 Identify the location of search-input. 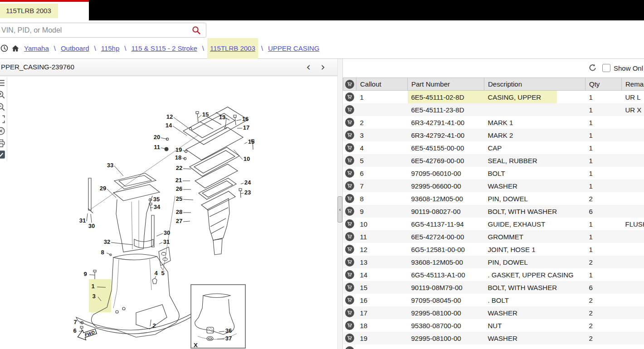
(96, 30).